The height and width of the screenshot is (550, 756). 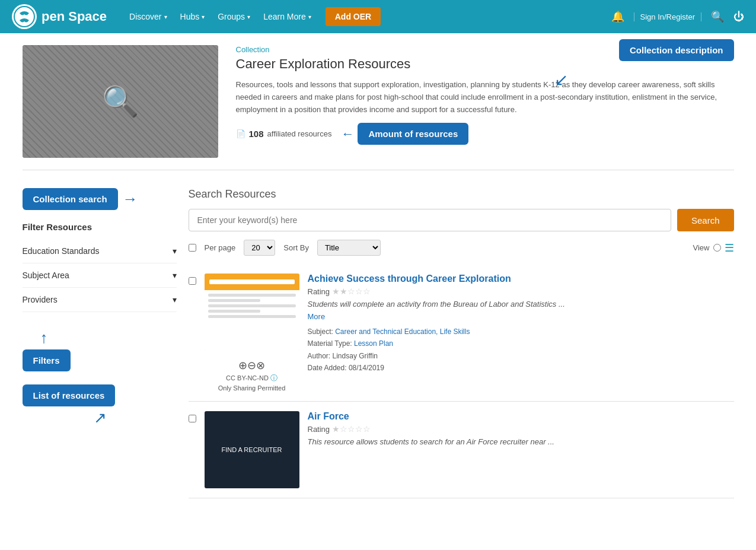 I want to click on list-of-resources-callout-wrap: List of resources ↗, so click(x=100, y=406).